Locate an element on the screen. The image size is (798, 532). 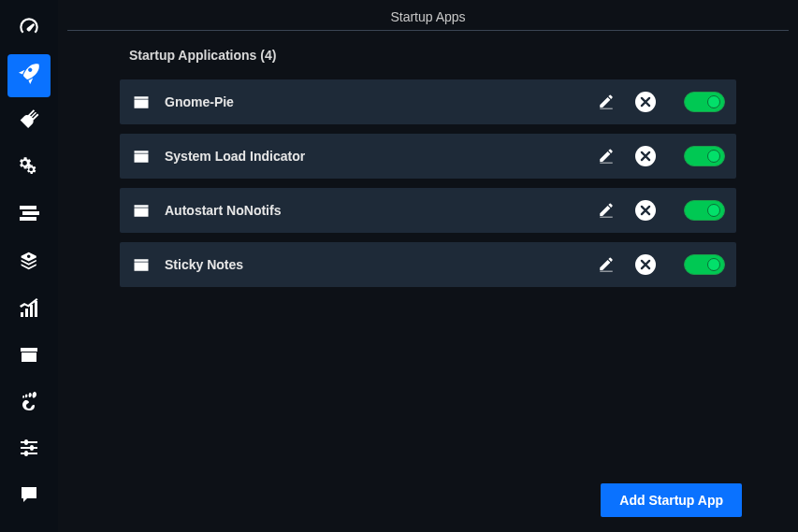
dashboard-icon is located at coordinates (29, 29).